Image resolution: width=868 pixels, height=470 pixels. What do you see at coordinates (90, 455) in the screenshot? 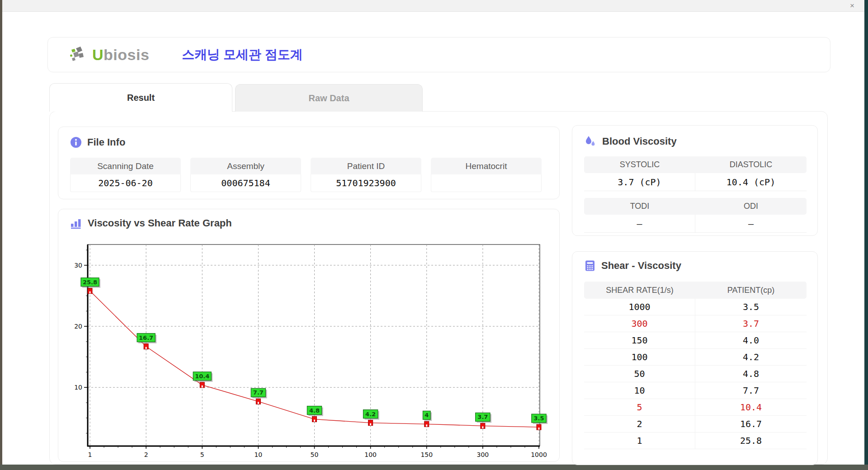
I see `svg-text: 1` at bounding box center [90, 455].